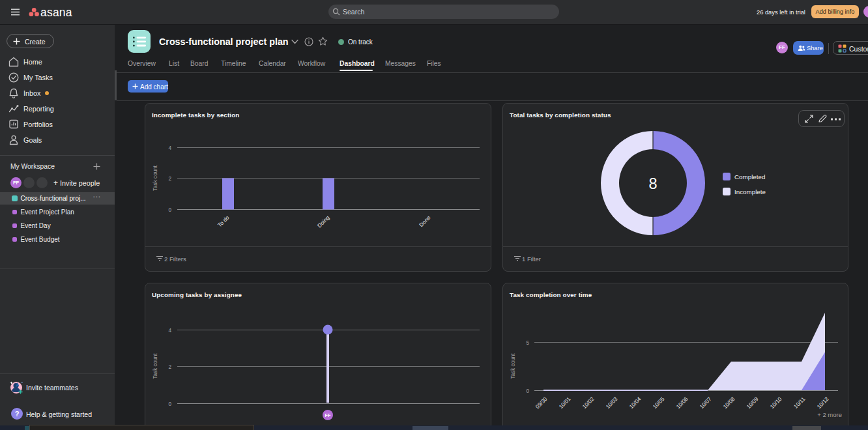  Describe the element at coordinates (528, 343) in the screenshot. I see `svg-text: 5` at that location.